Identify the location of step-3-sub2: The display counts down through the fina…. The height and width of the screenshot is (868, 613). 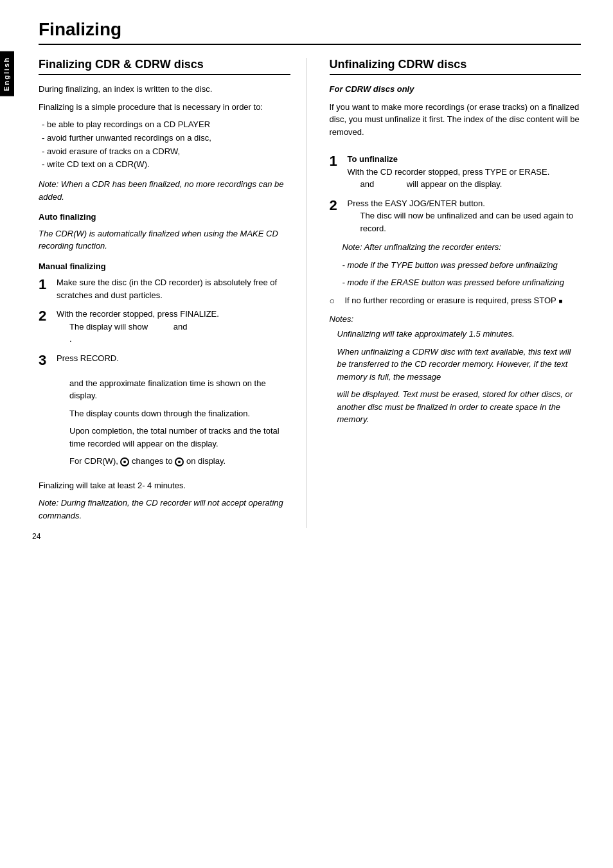
(180, 414).